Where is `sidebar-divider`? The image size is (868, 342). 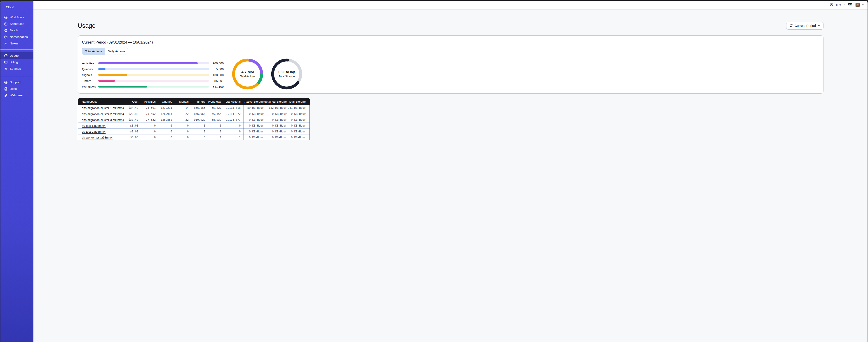 sidebar-divider is located at coordinates (17, 76).